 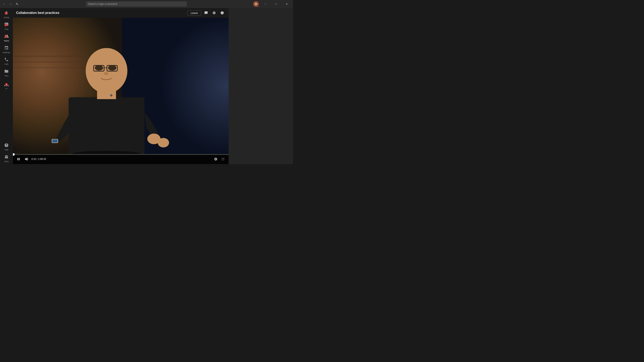 I want to click on video-container, so click(x=121, y=86).